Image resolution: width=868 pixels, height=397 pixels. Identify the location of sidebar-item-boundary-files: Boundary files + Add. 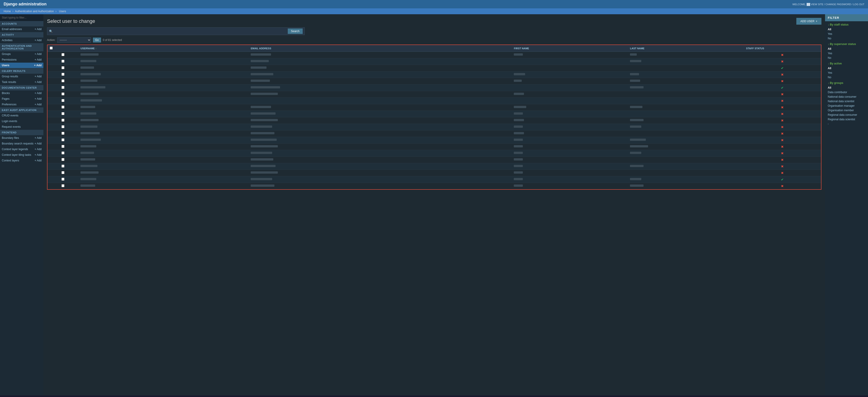
(22, 138).